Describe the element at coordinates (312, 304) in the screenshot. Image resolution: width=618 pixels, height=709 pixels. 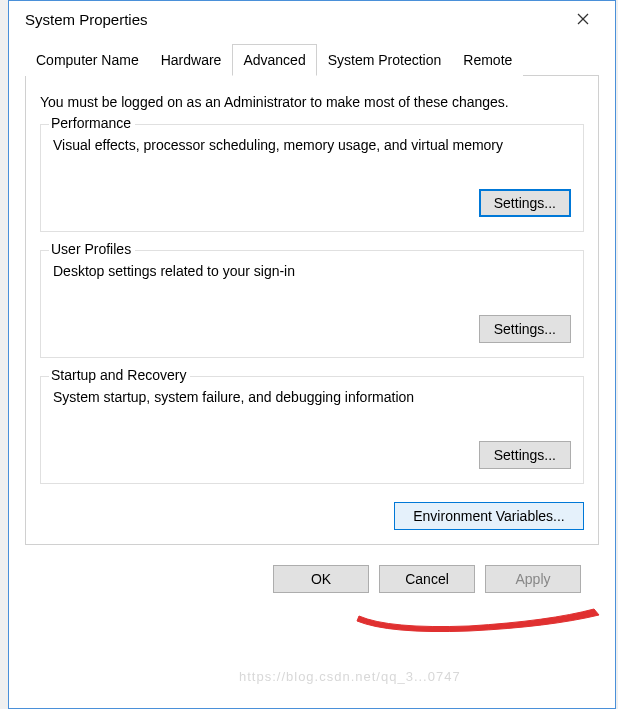
I see `group-user-profiles: User Profiles Desktop settings related t…` at that location.